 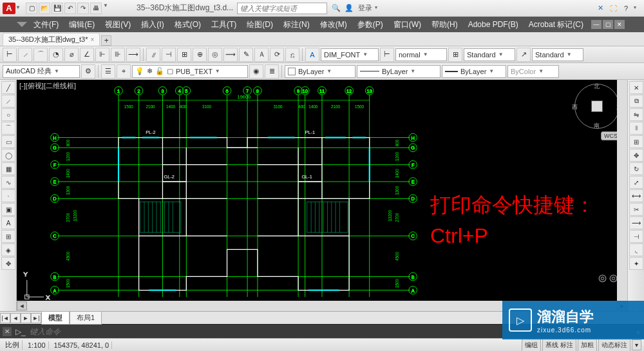 What do you see at coordinates (444, 24) in the screenshot?
I see `menu-help: 帮助(H)` at bounding box center [444, 24].